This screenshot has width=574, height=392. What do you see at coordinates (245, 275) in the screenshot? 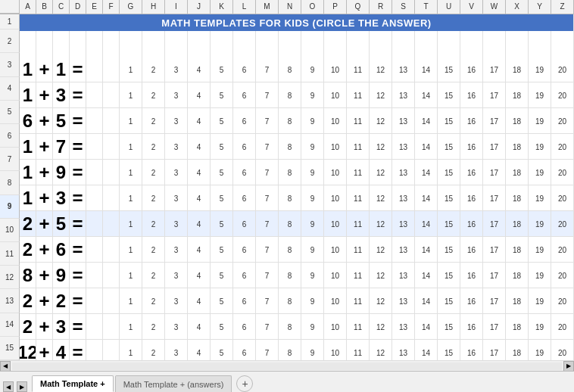
I see `num-choice-11-6: 6` at bounding box center [245, 275].